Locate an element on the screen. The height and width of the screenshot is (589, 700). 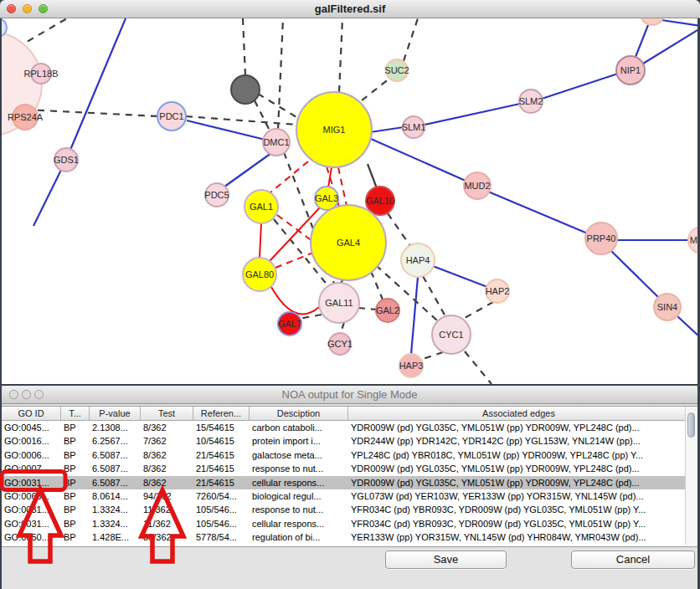
cell: 10/54615 is located at coordinates (221, 441).